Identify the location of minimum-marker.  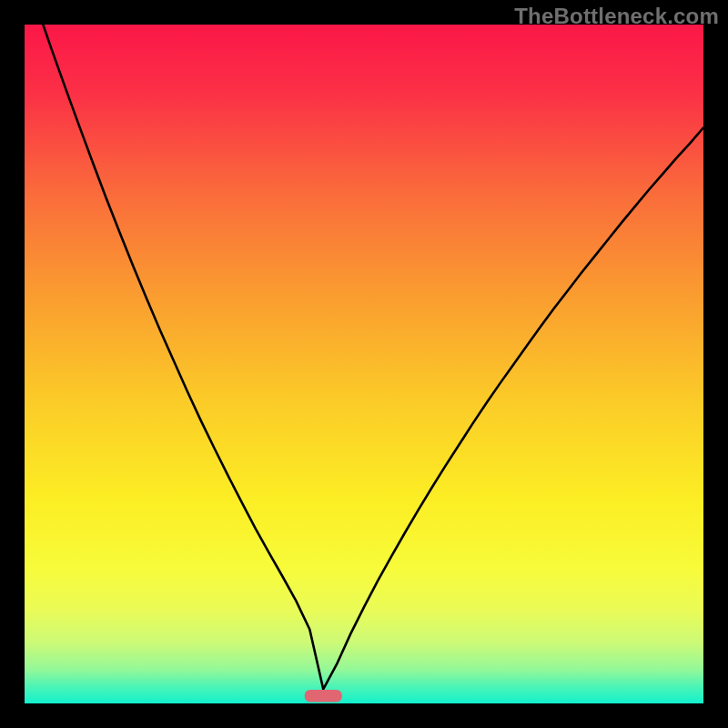
(324, 695).